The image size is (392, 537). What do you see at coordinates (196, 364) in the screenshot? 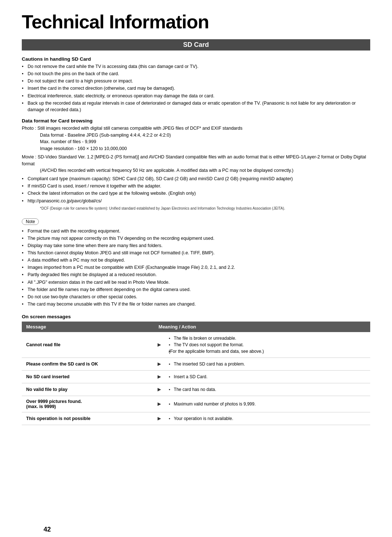
I see `table-row: Please confirm the SD card is OK ► The i…` at bounding box center [196, 364].